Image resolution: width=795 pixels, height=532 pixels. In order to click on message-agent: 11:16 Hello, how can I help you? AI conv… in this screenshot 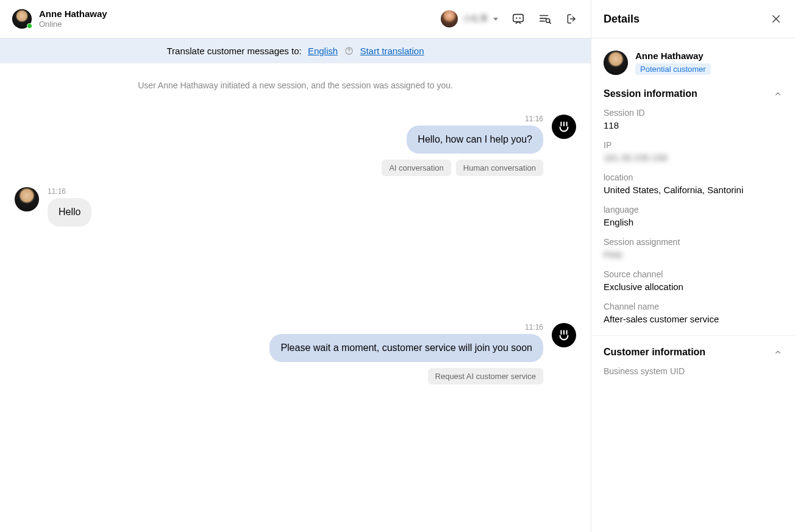, I will do `click(295, 145)`.